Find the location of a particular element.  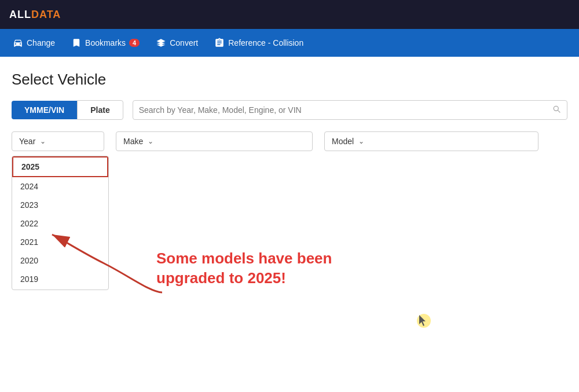

bookmarks-badge: 4 is located at coordinates (134, 43).